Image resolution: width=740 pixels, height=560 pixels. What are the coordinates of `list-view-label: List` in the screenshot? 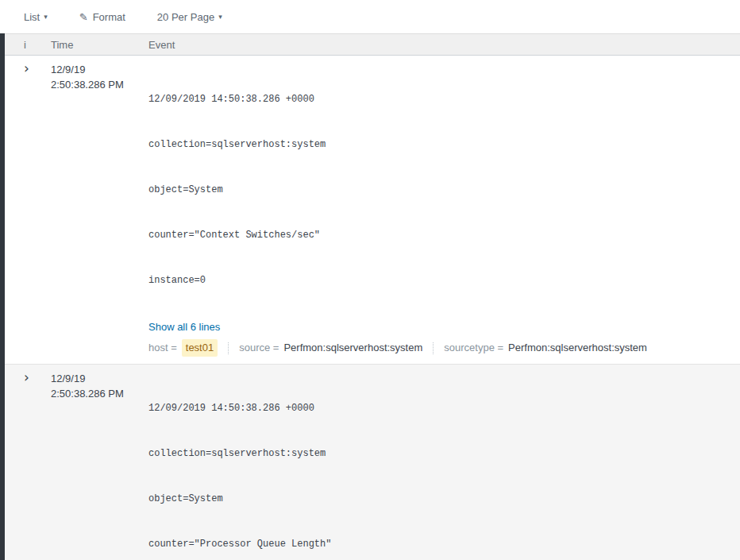 It's located at (32, 17).